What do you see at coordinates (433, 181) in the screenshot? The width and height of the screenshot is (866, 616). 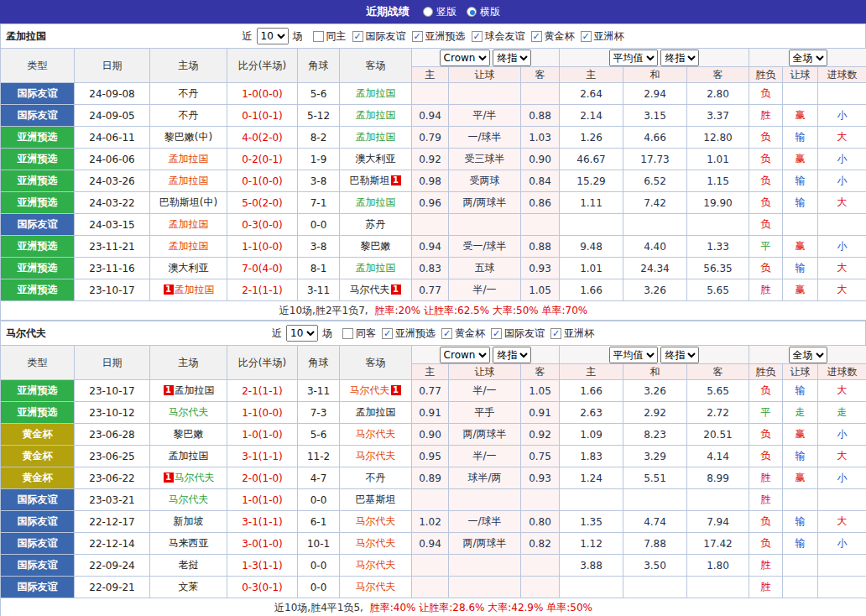 I see `match-row: 亚洲预选24-03-26孟加拉国0-1(0-0)3-8巴勒斯坦10.98受两球0…` at bounding box center [433, 181].